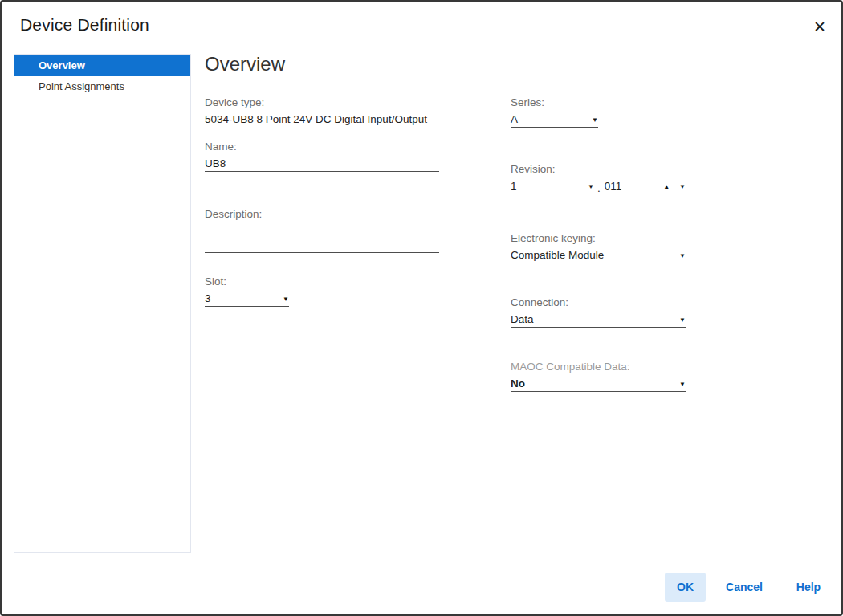 The width and height of the screenshot is (843, 616). I want to click on sidebar-item-overview: Overview, so click(103, 66).